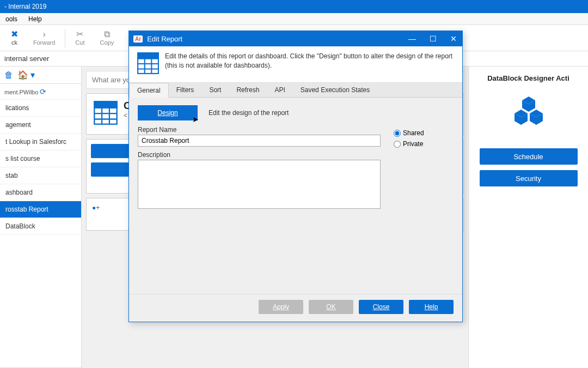  I want to click on minimize-icon: —, so click(412, 39).